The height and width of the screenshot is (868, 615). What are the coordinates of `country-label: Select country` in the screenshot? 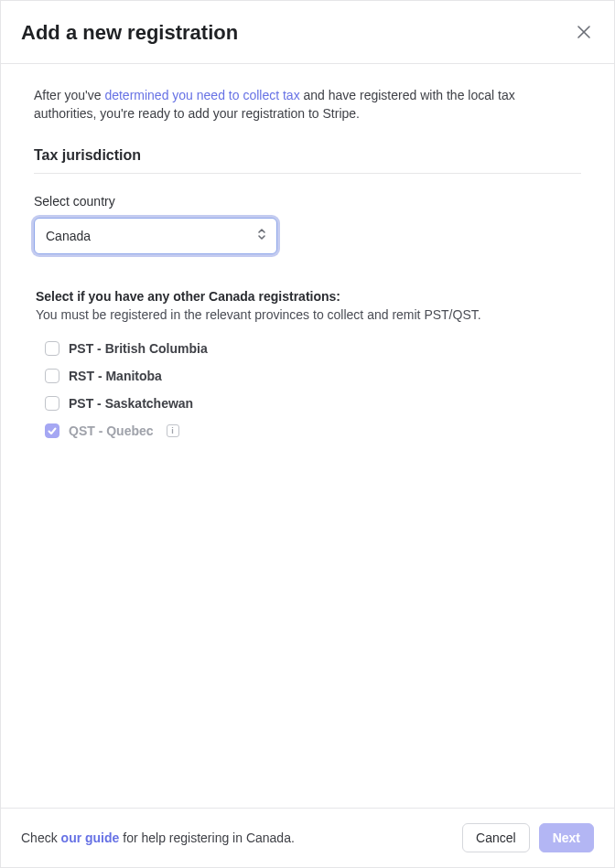 It's located at (308, 201).